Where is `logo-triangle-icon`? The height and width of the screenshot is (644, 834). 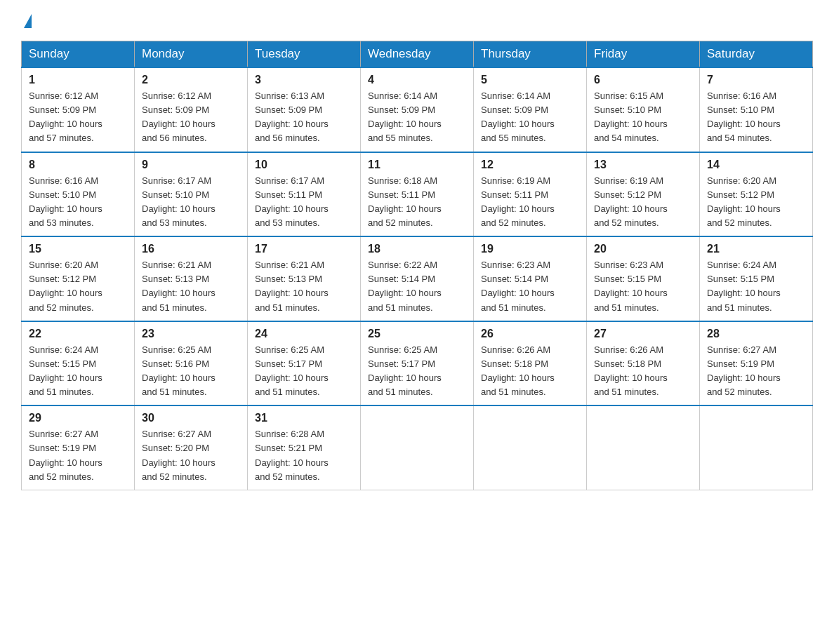 logo-triangle-icon is located at coordinates (28, 21).